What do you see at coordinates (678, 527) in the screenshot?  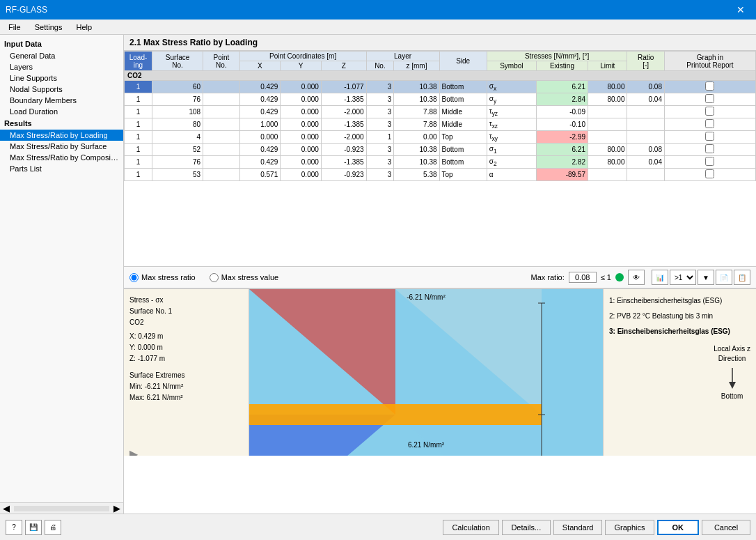 I see `ok-button: OK` at bounding box center [678, 527].